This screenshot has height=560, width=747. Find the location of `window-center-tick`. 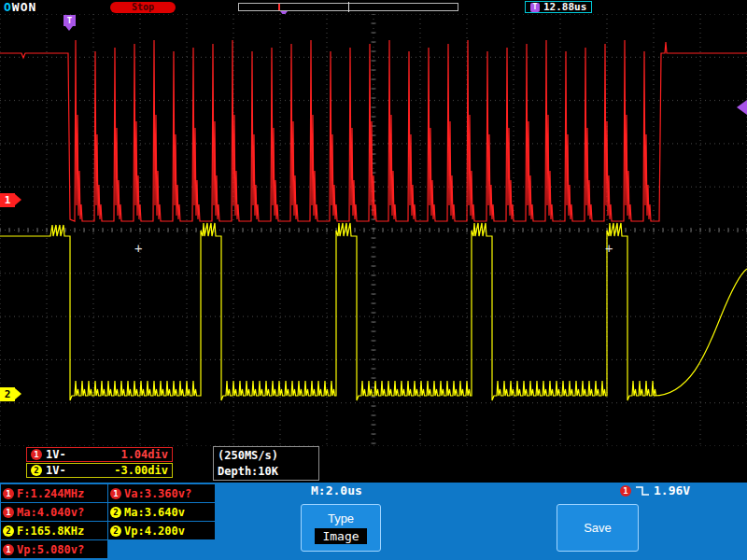

window-center-tick is located at coordinates (349, 7).